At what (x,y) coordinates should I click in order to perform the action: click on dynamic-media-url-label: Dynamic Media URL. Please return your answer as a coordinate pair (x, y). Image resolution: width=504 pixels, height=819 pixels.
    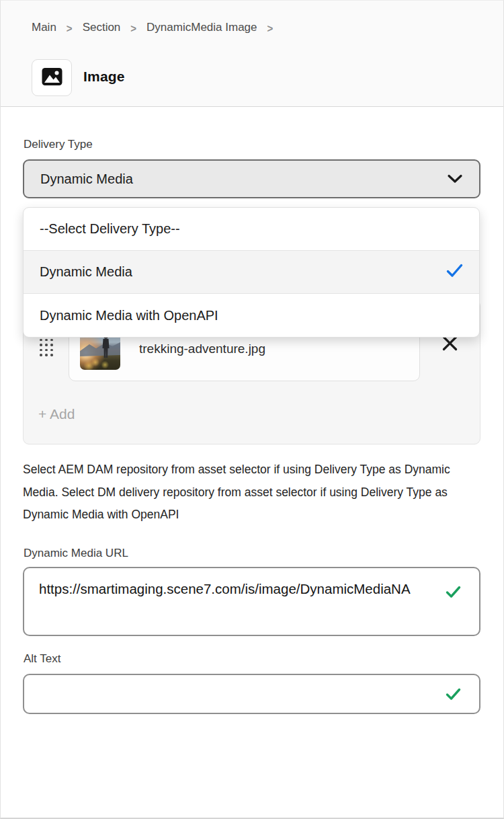
    Looking at the image, I should click on (76, 553).